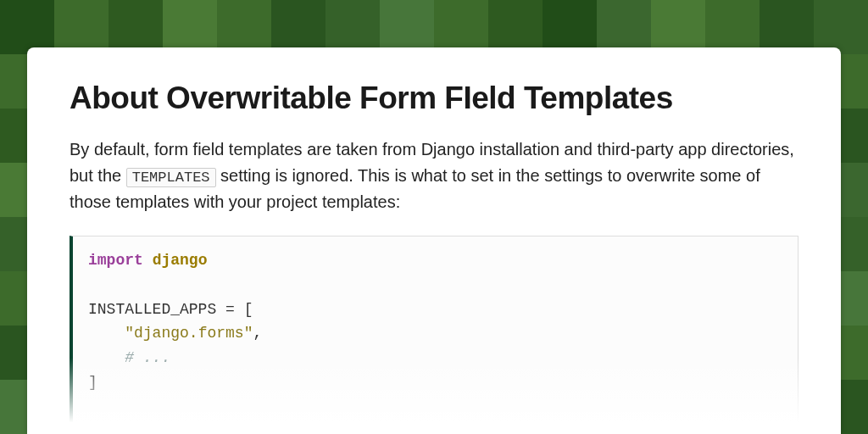  Describe the element at coordinates (180, 260) in the screenshot. I see `code-module-django: django` at that location.